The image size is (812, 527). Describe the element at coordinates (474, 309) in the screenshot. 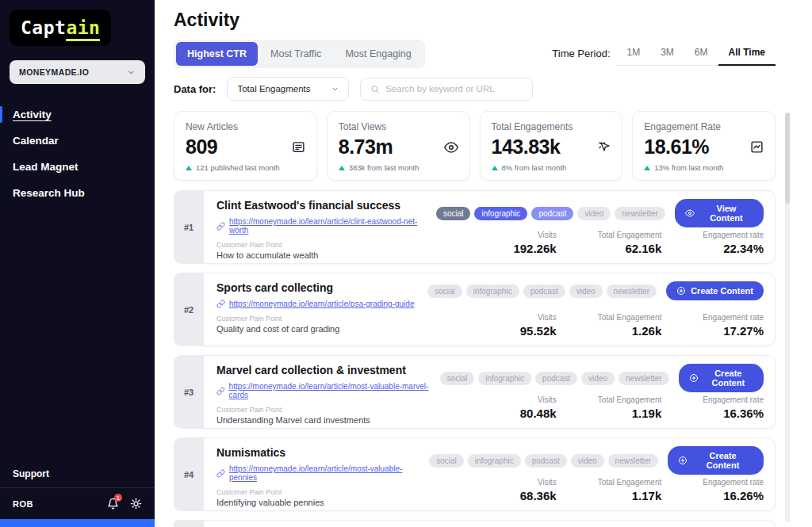

I see `article-row: #2 Sports card collecting https://moneym…` at that location.